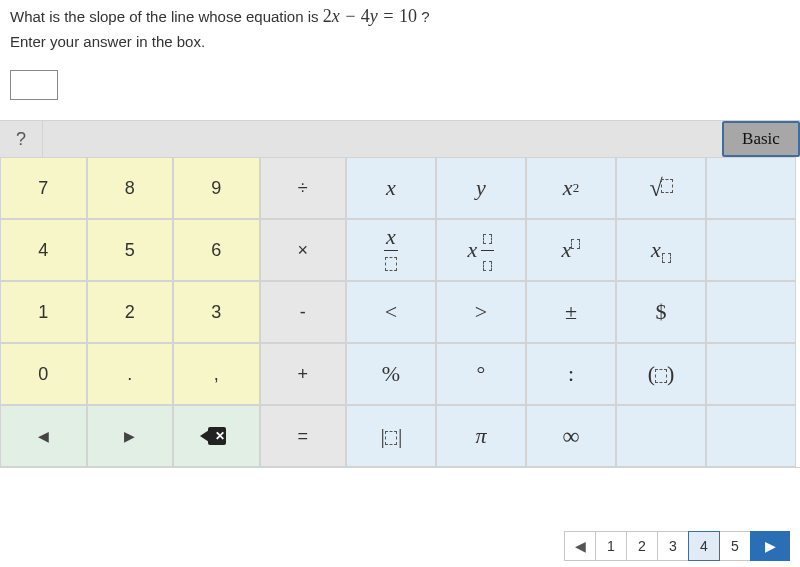 This screenshot has width=800, height=567. Describe the element at coordinates (751, 250) in the screenshot. I see `key-blank-r2` at that location.